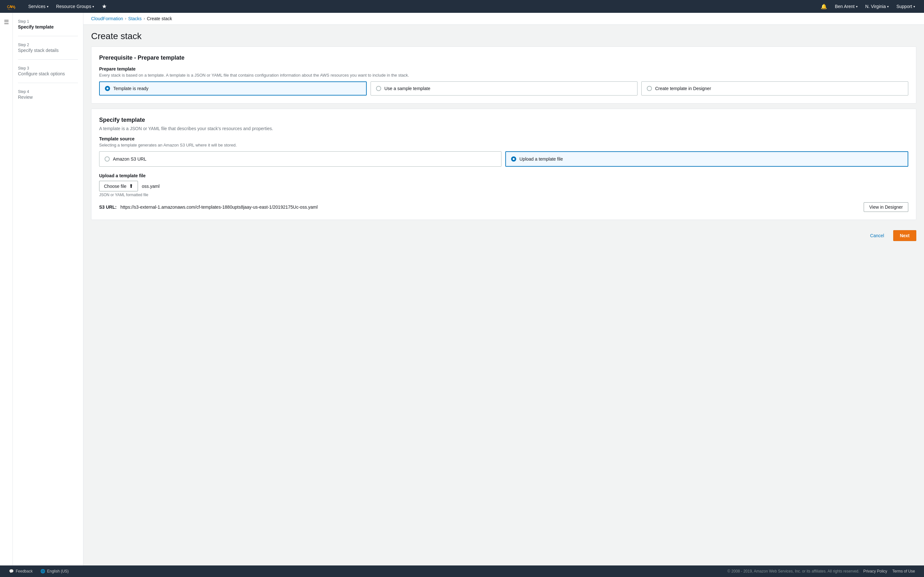 The height and width of the screenshot is (577, 924). Describe the element at coordinates (846, 6) in the screenshot. I see `user-menu: Ben Arent ▾` at that location.